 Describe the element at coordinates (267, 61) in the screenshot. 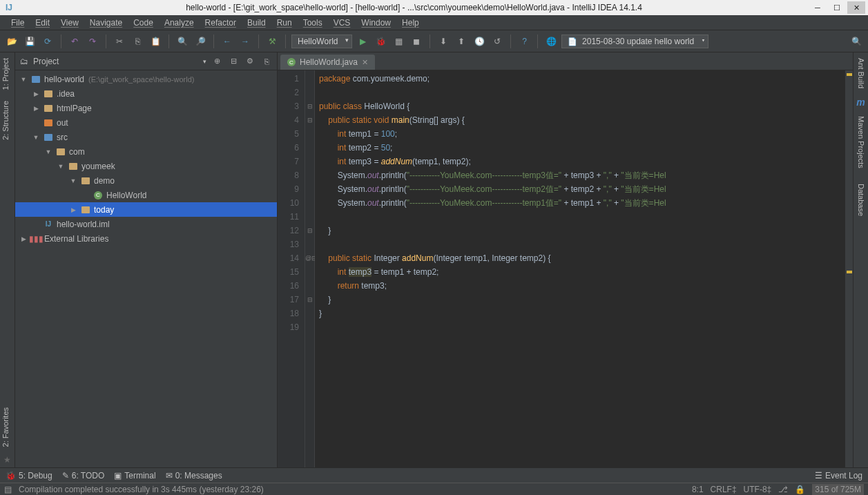

I see `hide-panel-icon: ⎘` at that location.